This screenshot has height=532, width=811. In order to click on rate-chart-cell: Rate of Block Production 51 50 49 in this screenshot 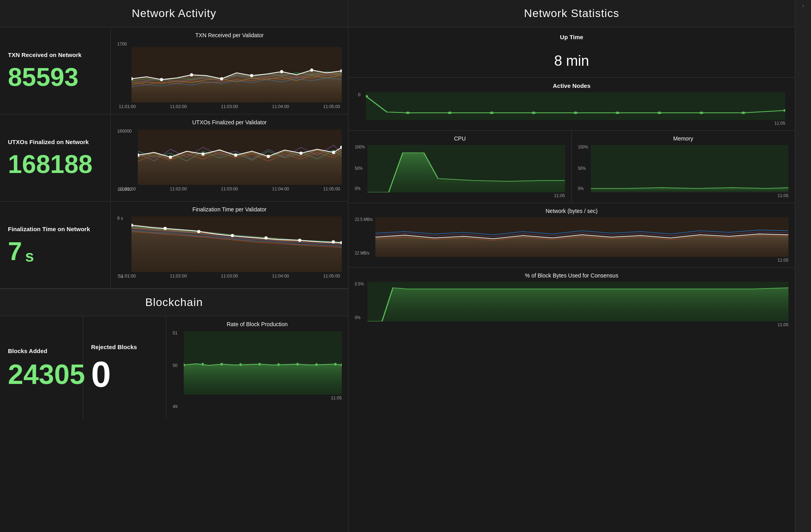, I will do `click(257, 368)`.